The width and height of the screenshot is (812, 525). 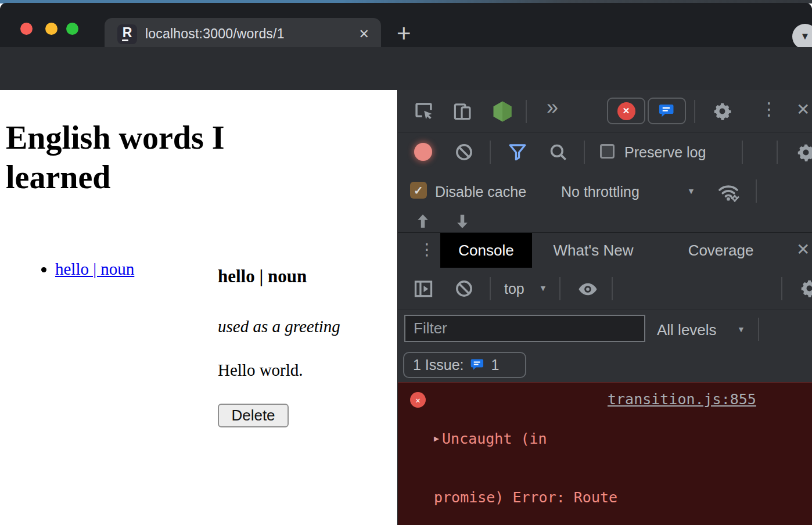 What do you see at coordinates (558, 152) in the screenshot?
I see `network-search-icon` at bounding box center [558, 152].